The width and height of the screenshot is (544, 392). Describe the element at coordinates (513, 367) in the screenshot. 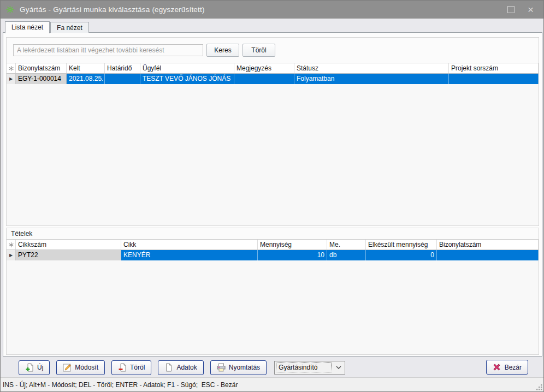

I see `close-dialog-button-label: Bezár` at that location.